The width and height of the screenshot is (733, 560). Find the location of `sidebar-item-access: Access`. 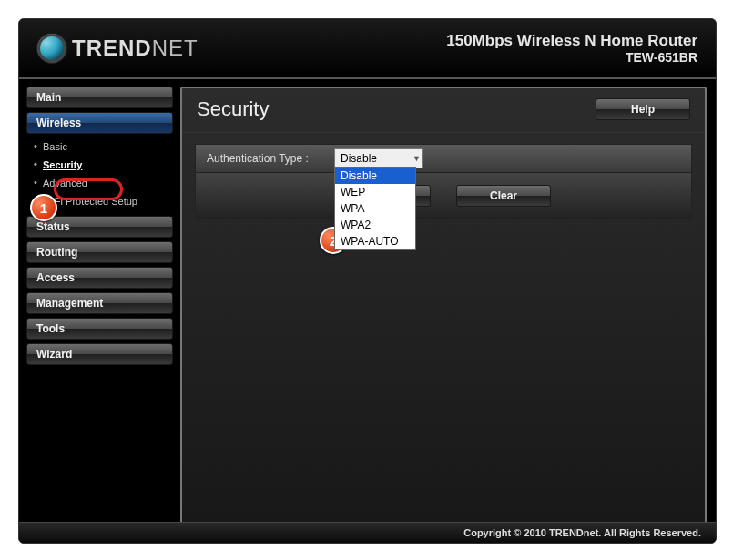

sidebar-item-access: Access is located at coordinates (100, 278).